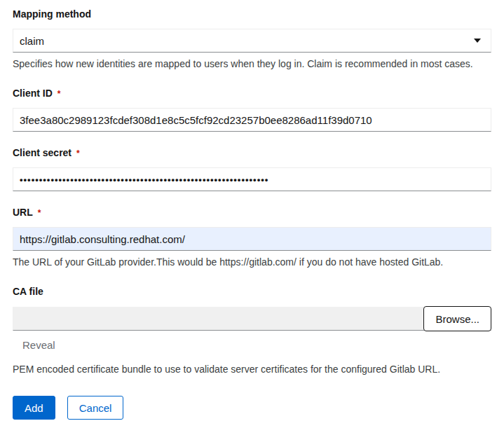  What do you see at coordinates (252, 262) in the screenshot?
I see `url-help: The URL of your GitLab provider.This wou…` at bounding box center [252, 262].